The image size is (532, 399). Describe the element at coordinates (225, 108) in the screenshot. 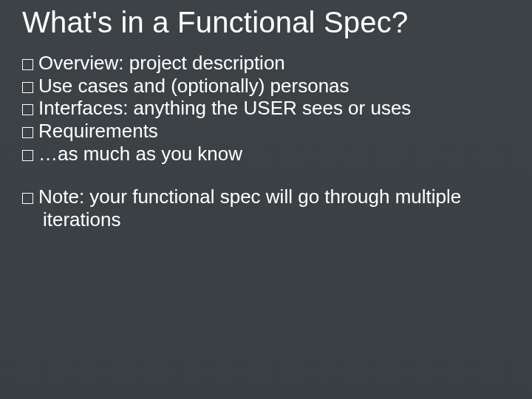

I see `bullet-text: Interfaces: anything the USER sees or us…` at that location.